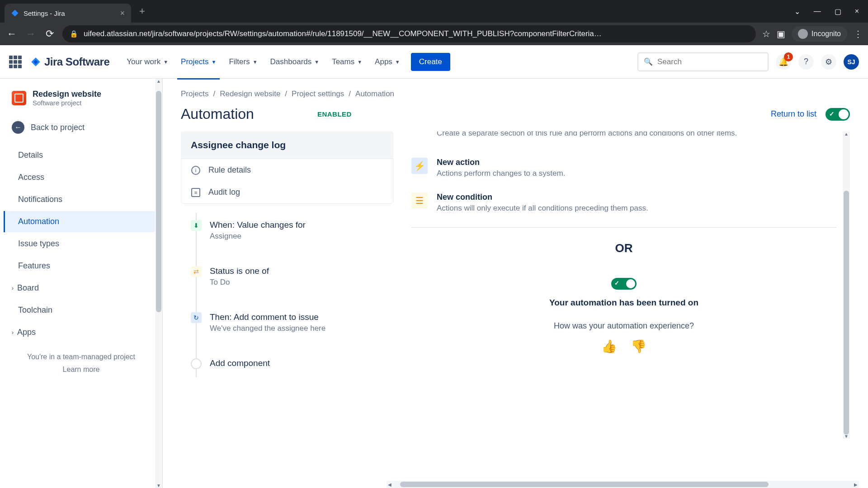 This screenshot has width=868, height=488. Describe the element at coordinates (587, 135) in the screenshot. I see `component-desc: Create a separate section of this rule a…` at that location.